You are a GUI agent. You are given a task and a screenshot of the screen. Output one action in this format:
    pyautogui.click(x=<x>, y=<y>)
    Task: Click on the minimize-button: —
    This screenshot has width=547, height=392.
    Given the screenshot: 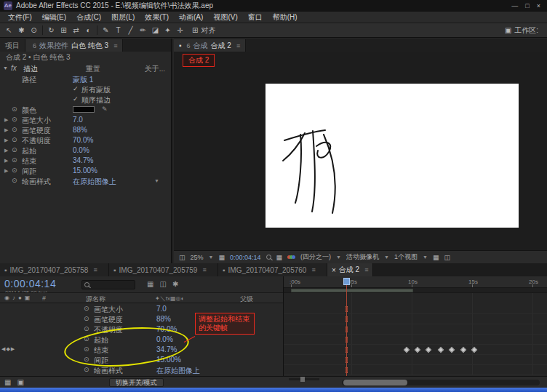 What is the action you would take?
    pyautogui.click(x=515, y=6)
    